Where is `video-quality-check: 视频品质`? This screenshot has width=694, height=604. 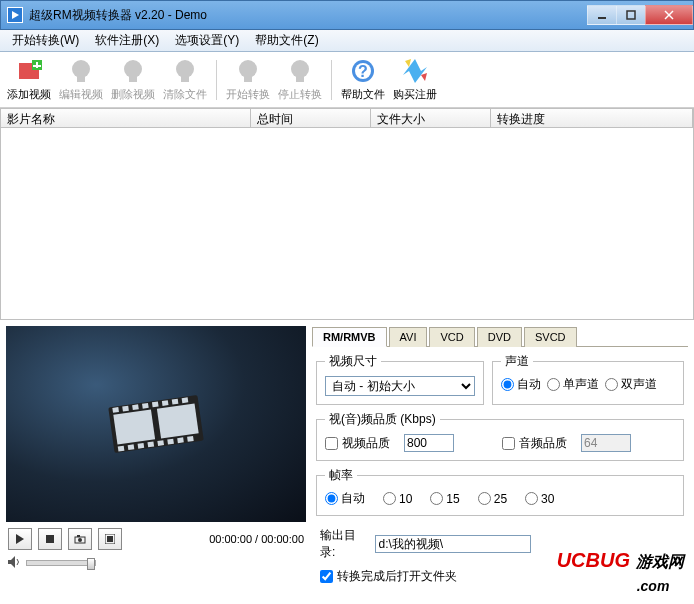
video-quality-check: 视频品质 is located at coordinates (358, 444).